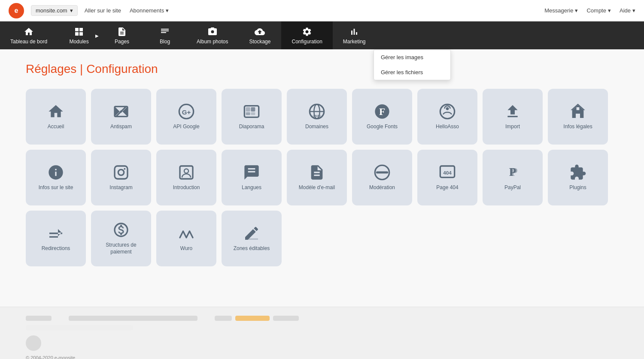  I want to click on config-card-accueil: Accueil, so click(56, 117).